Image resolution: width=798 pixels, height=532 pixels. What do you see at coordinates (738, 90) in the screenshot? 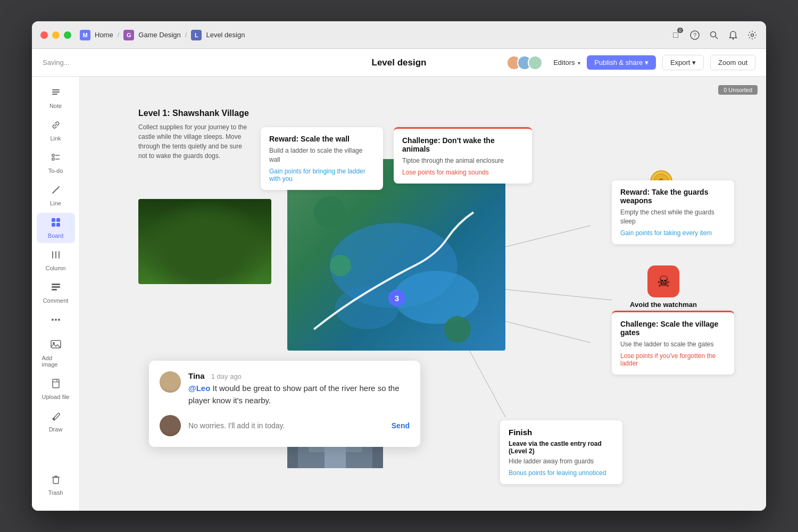
I see `unsorted-badge: 0 Unsorted` at bounding box center [738, 90].